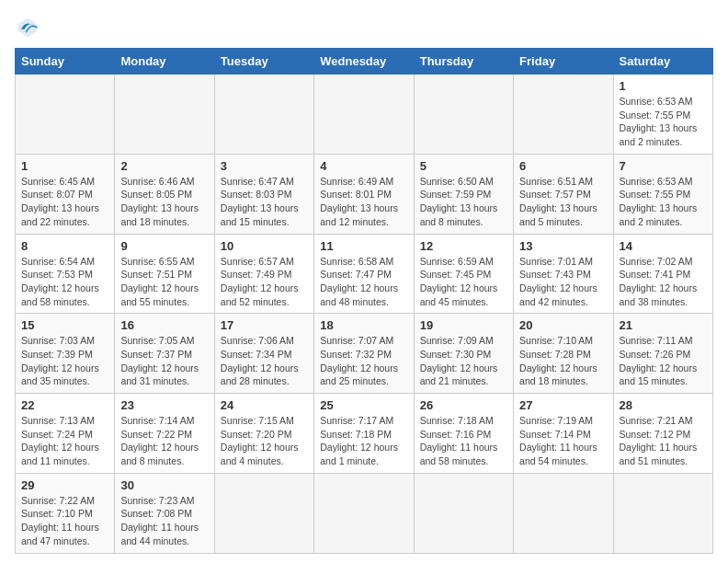  Describe the element at coordinates (563, 247) in the screenshot. I see `day-number: 13` at that location.